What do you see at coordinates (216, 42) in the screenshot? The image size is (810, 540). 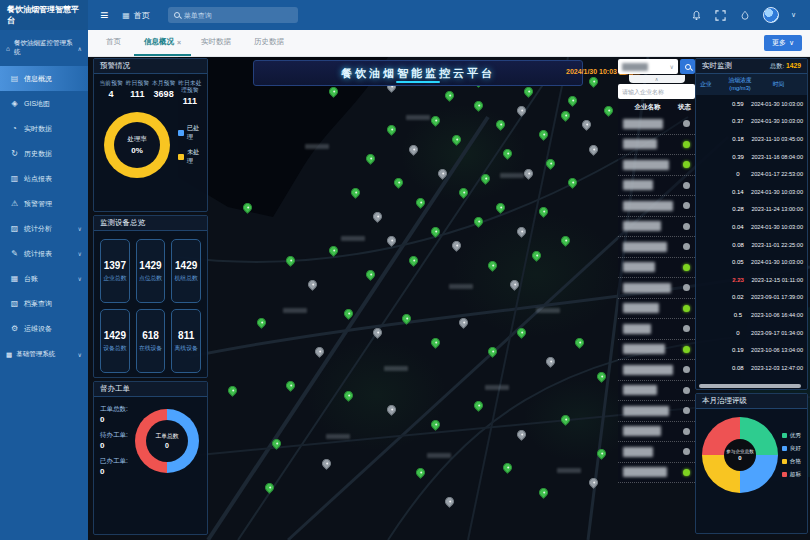 I see `tab-label: 实时数据` at bounding box center [216, 42].